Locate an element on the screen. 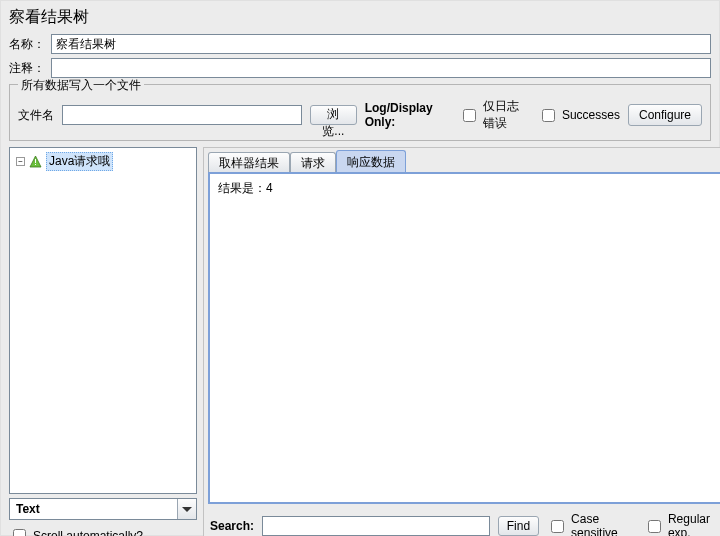 This screenshot has height=536, width=720. chevron-down-icon is located at coordinates (186, 509).